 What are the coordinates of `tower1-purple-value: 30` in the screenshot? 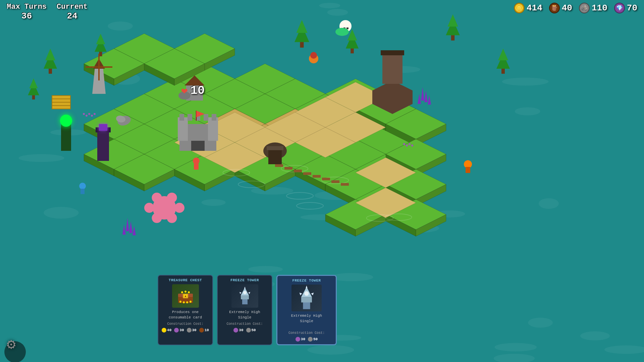 It's located at (241, 330).